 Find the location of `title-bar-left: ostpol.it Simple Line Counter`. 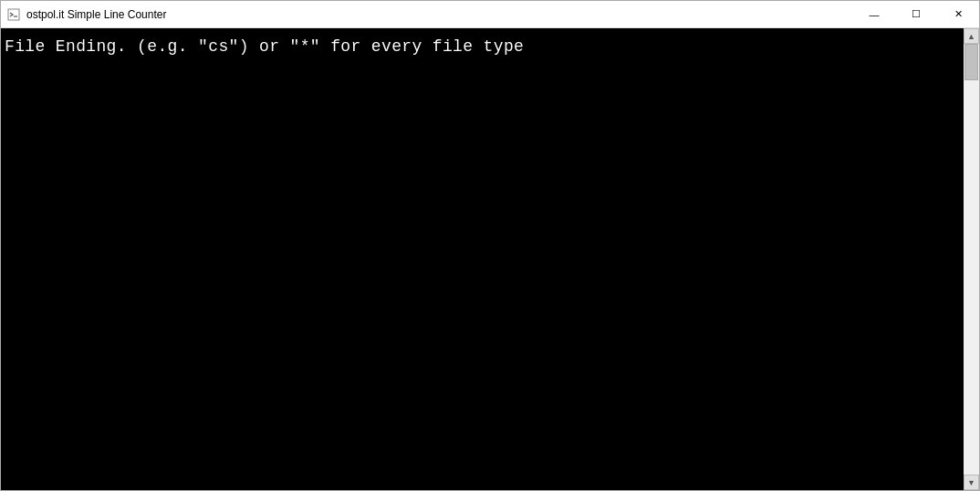

title-bar-left: ostpol.it Simple Line Counter is located at coordinates (86, 15).